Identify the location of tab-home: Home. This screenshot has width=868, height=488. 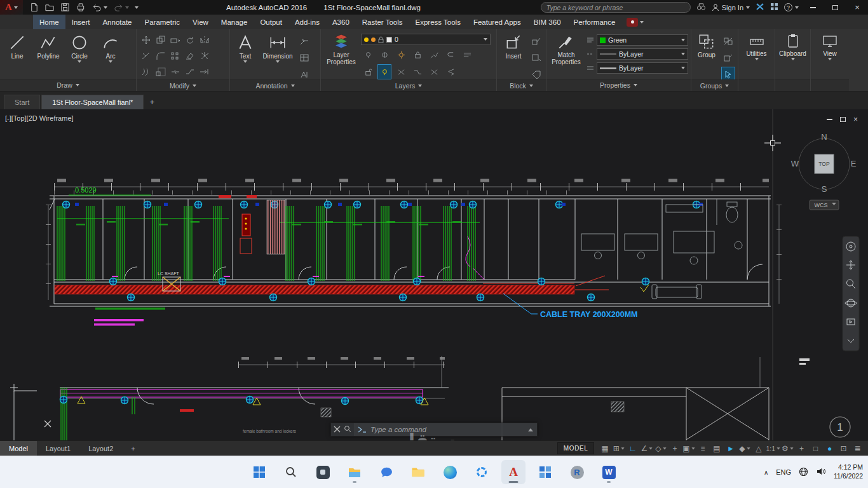
(50, 22).